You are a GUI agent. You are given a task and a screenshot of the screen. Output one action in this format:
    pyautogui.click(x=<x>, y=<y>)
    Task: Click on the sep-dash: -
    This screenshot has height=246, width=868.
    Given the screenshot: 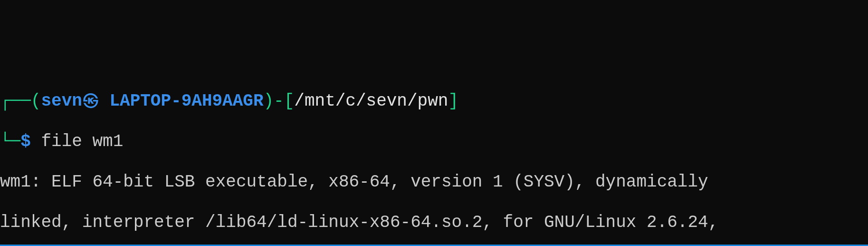 What is the action you would take?
    pyautogui.click(x=279, y=101)
    